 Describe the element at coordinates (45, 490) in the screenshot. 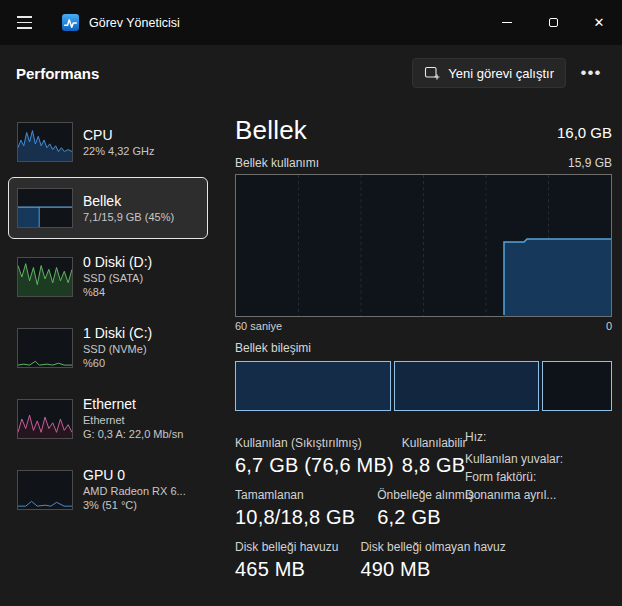

I see `gpu-mini-graph` at that location.